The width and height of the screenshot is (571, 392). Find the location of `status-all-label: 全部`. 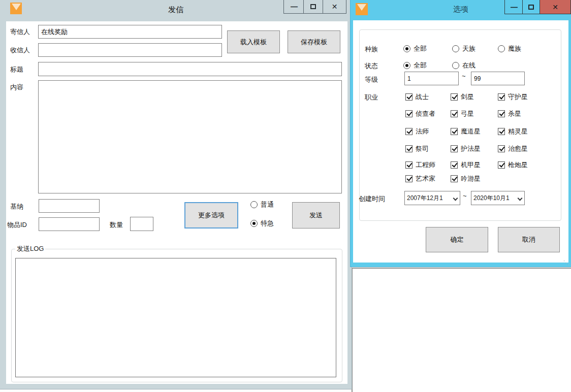

status-all-label: 全部 is located at coordinates (420, 66).